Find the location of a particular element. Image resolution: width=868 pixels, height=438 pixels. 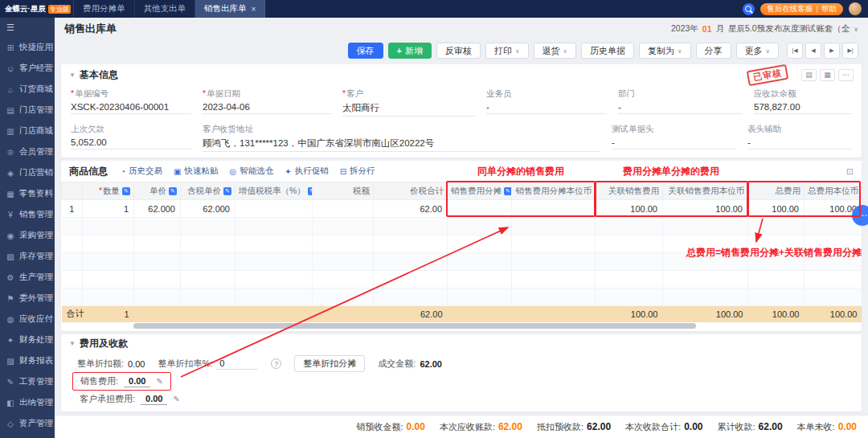

sidebar-item-cashier-mgmt: ◧出纳管理 is located at coordinates (27, 403).